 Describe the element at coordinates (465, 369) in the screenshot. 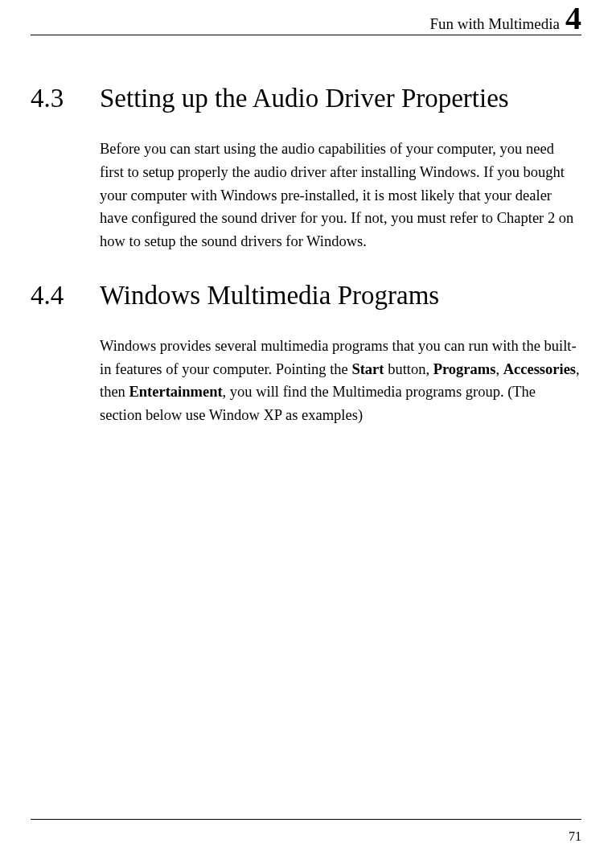

I see `bold-programs: Programs` at that location.